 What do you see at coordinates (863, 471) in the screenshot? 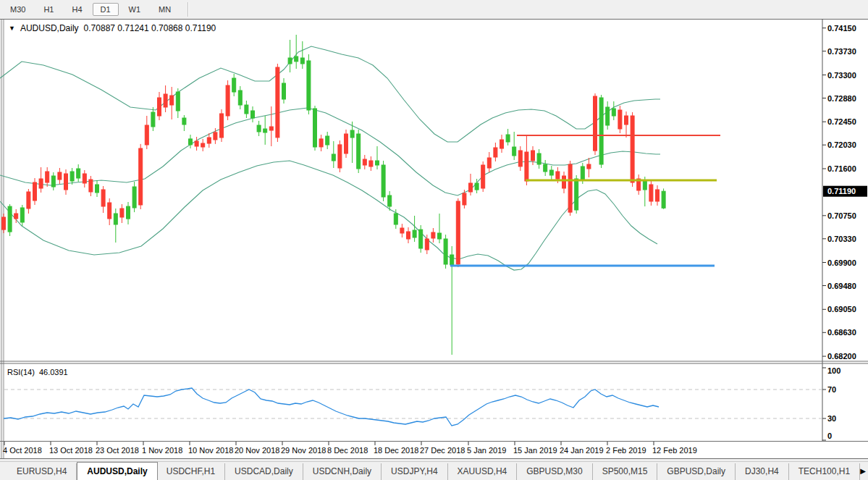
I see `tab-scroll-right-icon: ▶` at bounding box center [863, 471].